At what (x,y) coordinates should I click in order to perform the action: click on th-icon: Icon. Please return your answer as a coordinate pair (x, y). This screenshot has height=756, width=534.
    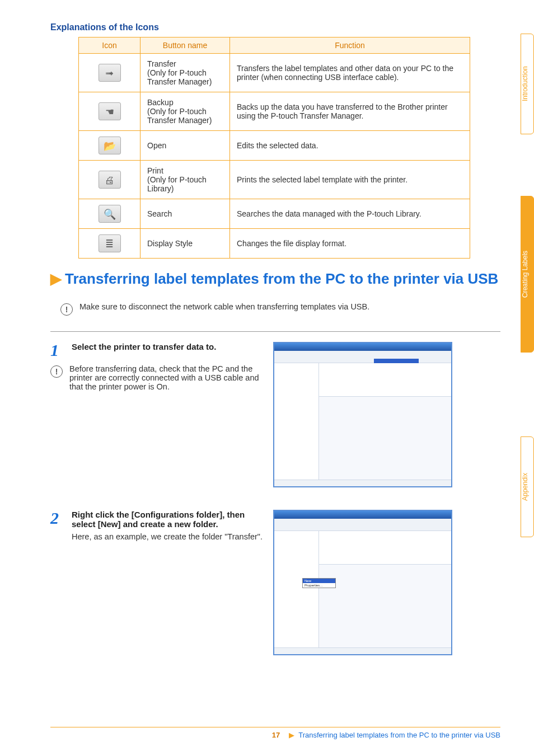
    Looking at the image, I should click on (110, 46).